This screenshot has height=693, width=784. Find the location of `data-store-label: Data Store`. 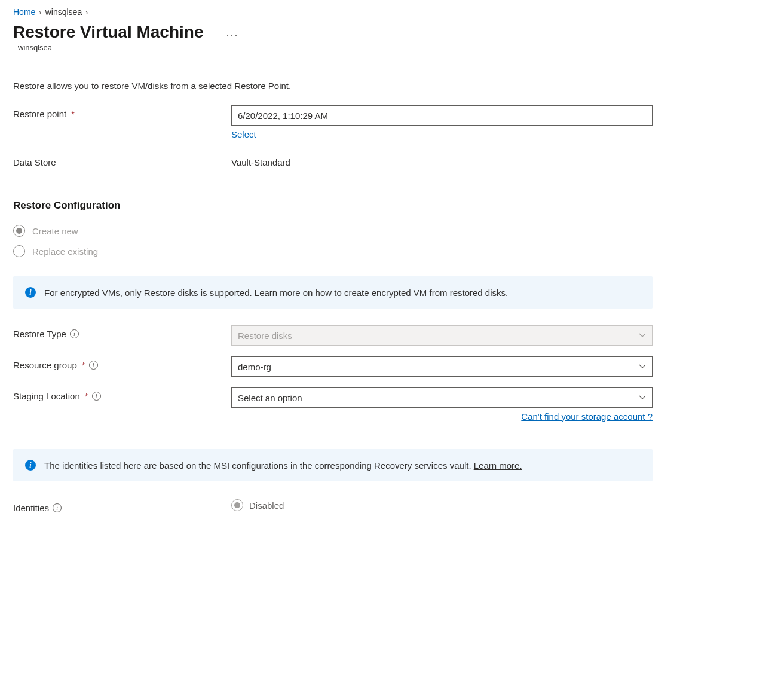

data-store-label: Data Store is located at coordinates (122, 160).